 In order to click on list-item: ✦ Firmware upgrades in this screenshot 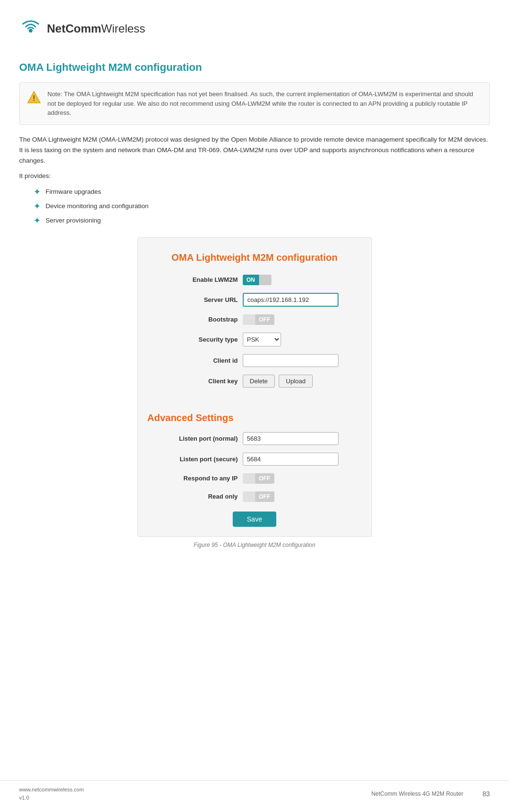, I will do `click(261, 192)`.